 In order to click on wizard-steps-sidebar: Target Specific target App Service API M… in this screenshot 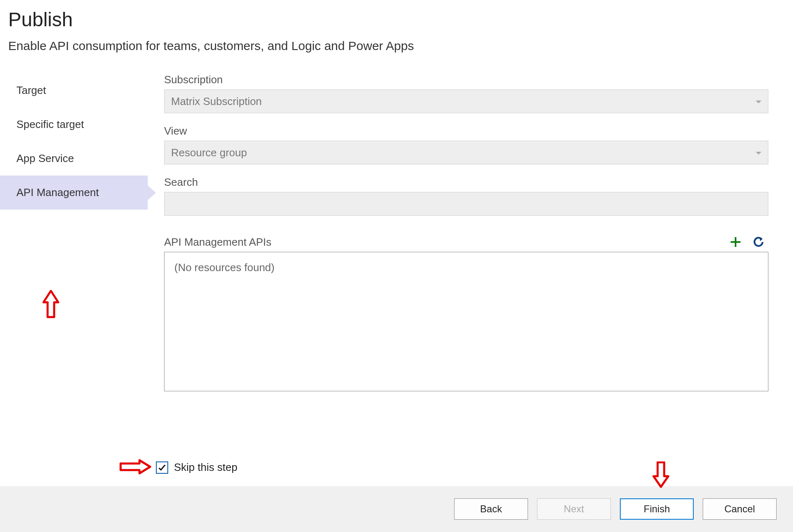, I will do `click(74, 261)`.